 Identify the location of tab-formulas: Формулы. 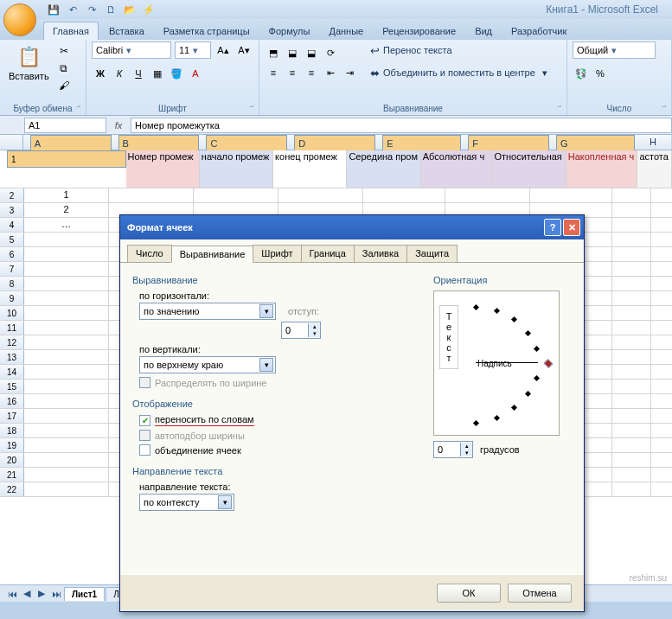
(290, 31).